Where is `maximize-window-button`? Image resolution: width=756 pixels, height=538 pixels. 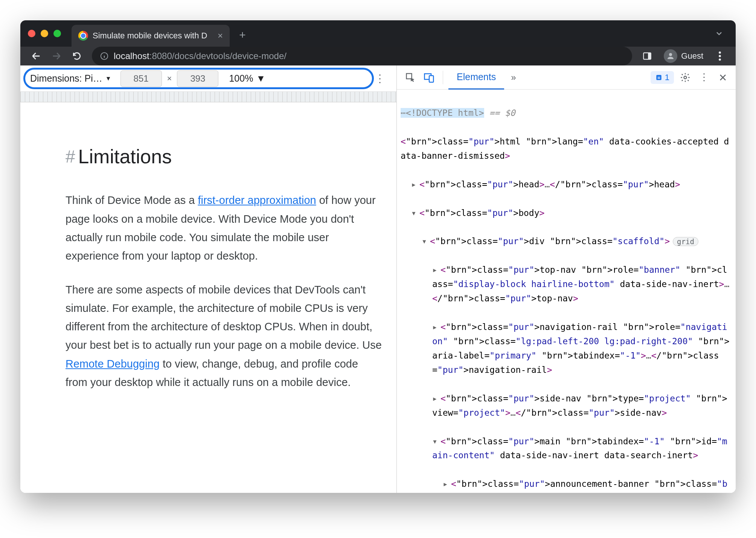
maximize-window-button is located at coordinates (57, 33).